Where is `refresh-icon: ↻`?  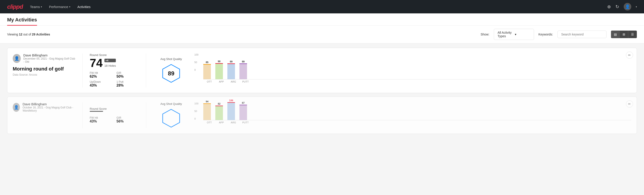
refresh-icon: ↻ is located at coordinates (618, 6).